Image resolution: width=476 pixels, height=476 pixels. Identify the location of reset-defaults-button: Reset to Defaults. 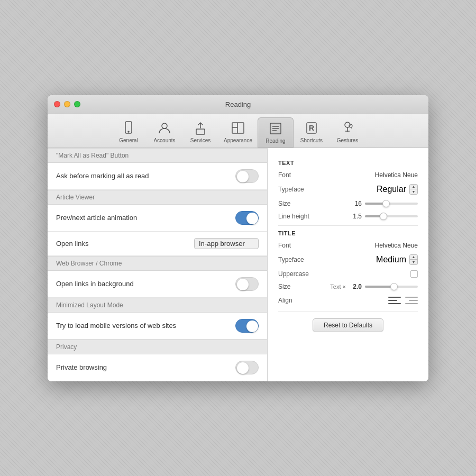
(348, 325).